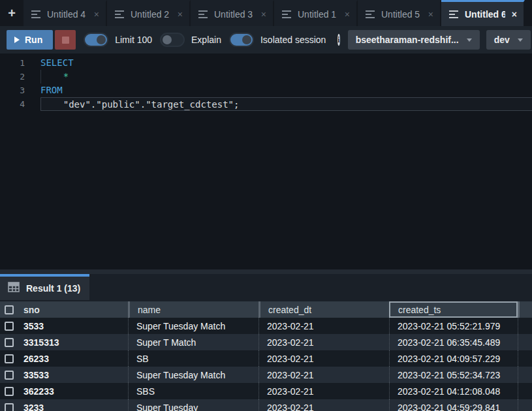 Image resolution: width=532 pixels, height=411 pixels. I want to click on tab-untitled-4: Untitled 4 ×, so click(65, 13).